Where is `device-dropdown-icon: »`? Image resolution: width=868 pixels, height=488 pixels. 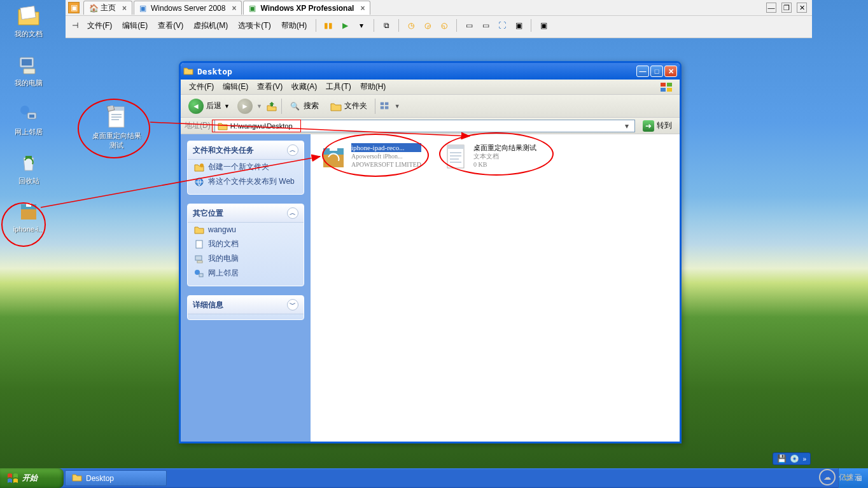 device-dropdown-icon: » is located at coordinates (804, 459).